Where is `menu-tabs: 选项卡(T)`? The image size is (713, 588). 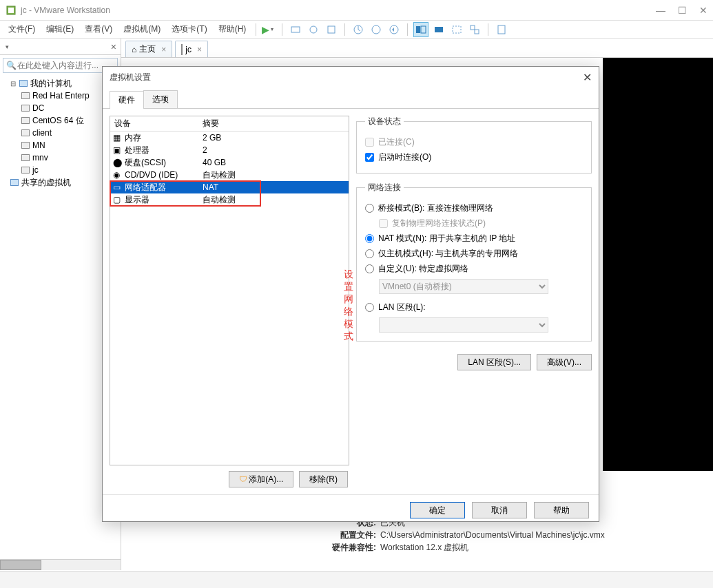
menu-tabs: 选项卡(T) is located at coordinates (189, 29).